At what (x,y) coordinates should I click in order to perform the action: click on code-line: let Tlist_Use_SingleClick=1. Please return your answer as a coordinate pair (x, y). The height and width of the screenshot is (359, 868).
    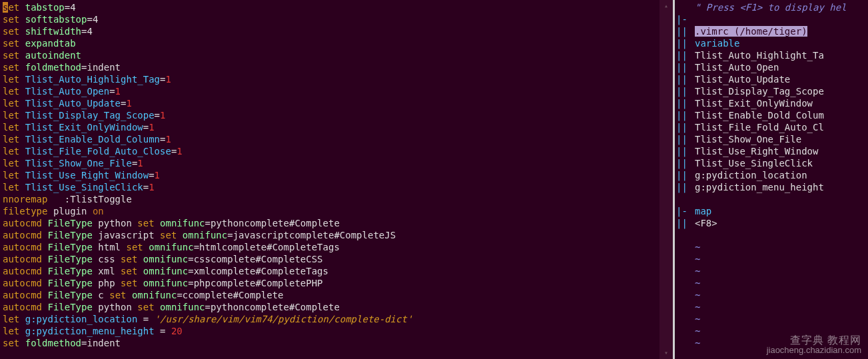
    Looking at the image, I should click on (330, 187).